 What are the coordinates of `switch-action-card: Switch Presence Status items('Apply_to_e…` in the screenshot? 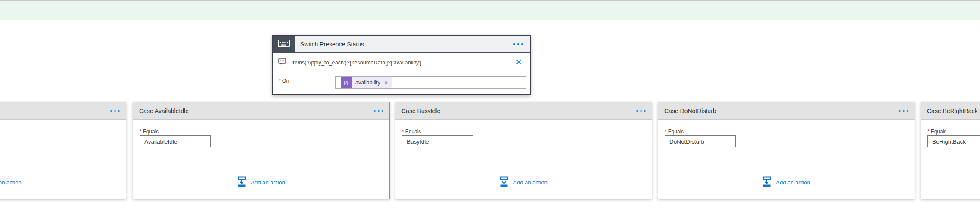 It's located at (401, 65).